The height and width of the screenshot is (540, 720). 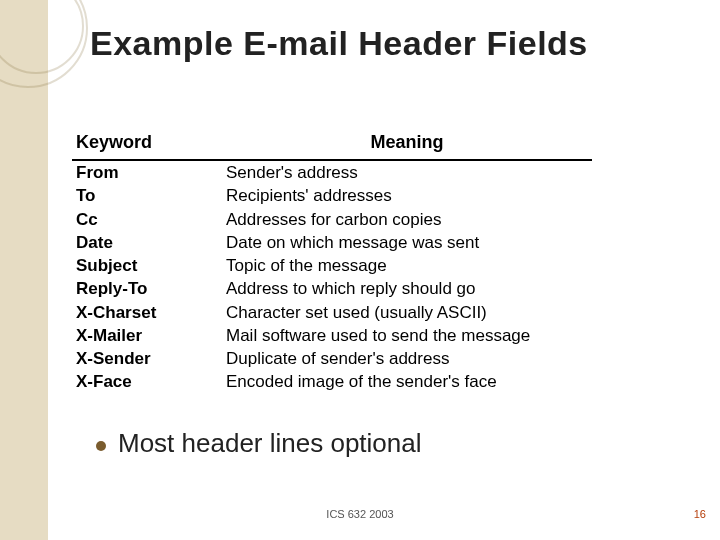 What do you see at coordinates (147, 242) in the screenshot?
I see `cell-keyword: Date` at bounding box center [147, 242].